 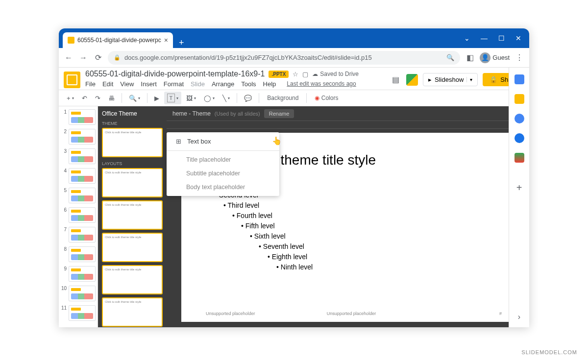 I want to click on rename-button: Rename, so click(x=279, y=114).